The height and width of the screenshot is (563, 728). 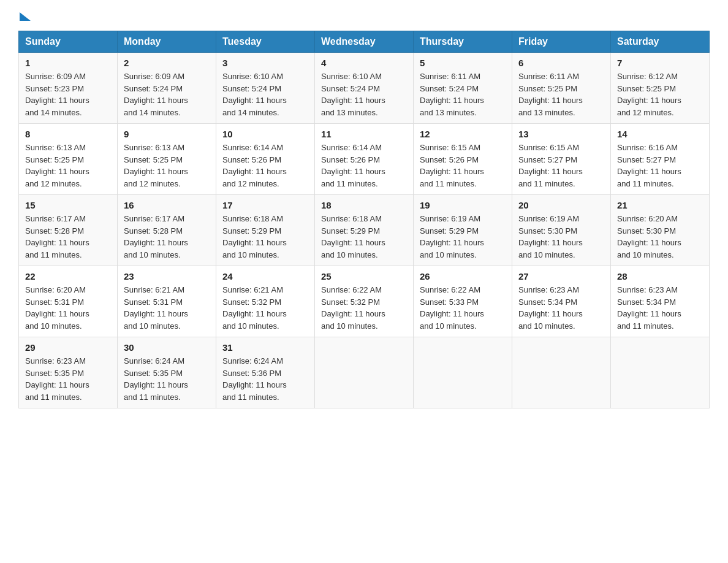 What do you see at coordinates (561, 276) in the screenshot?
I see `day-number: 27` at bounding box center [561, 276].